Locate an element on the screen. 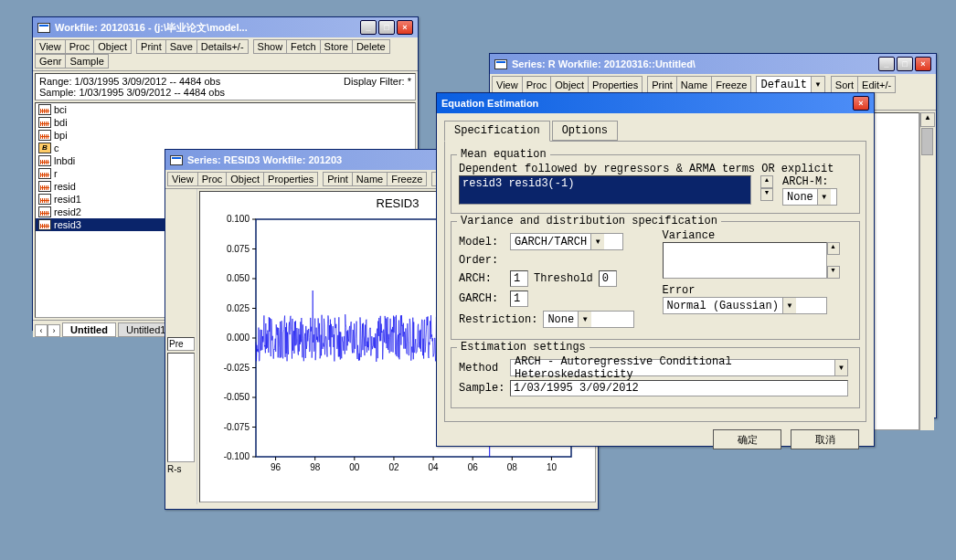  ok-button: 确定 is located at coordinates (748, 439).